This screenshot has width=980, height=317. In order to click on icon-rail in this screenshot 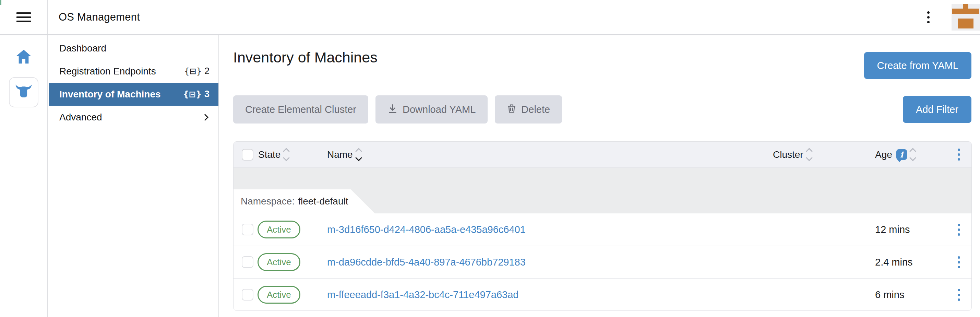, I will do `click(24, 176)`.